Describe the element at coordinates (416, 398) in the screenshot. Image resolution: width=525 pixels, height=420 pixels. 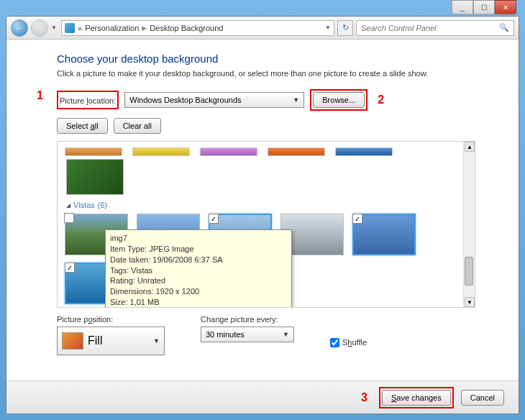
I see `save-changes-button: Save changes` at that location.